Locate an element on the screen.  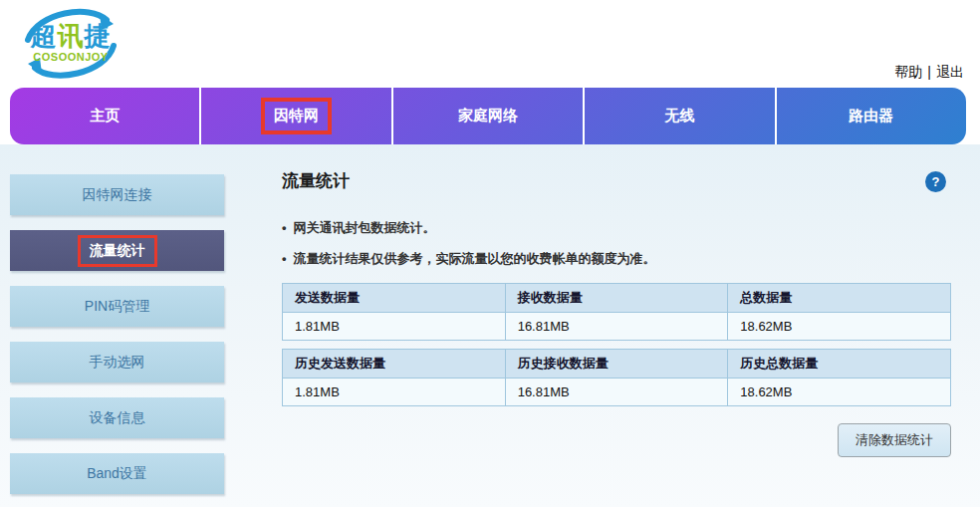
nav-tab-internet: 因特网 is located at coordinates (297, 116).